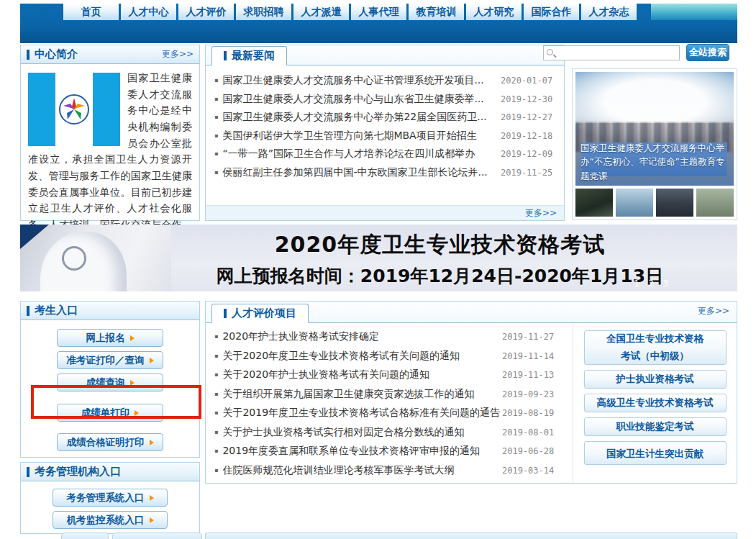  What do you see at coordinates (358, 375) in the screenshot?
I see `news-link: 关于2020年护士执业资格考试有关问题的通知` at bounding box center [358, 375].